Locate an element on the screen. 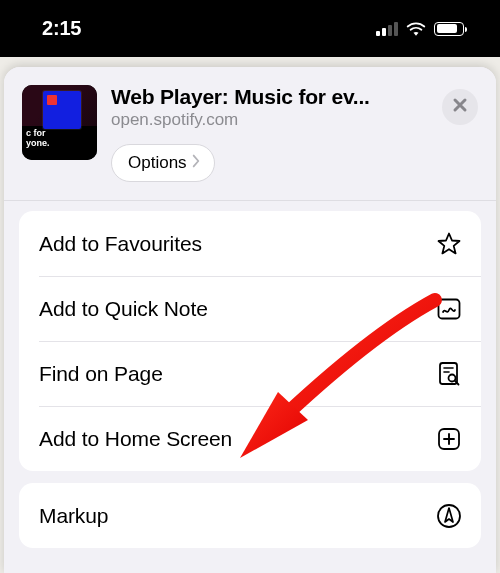 The image size is (500, 573). action-label: Add to Quick Note is located at coordinates (124, 309).